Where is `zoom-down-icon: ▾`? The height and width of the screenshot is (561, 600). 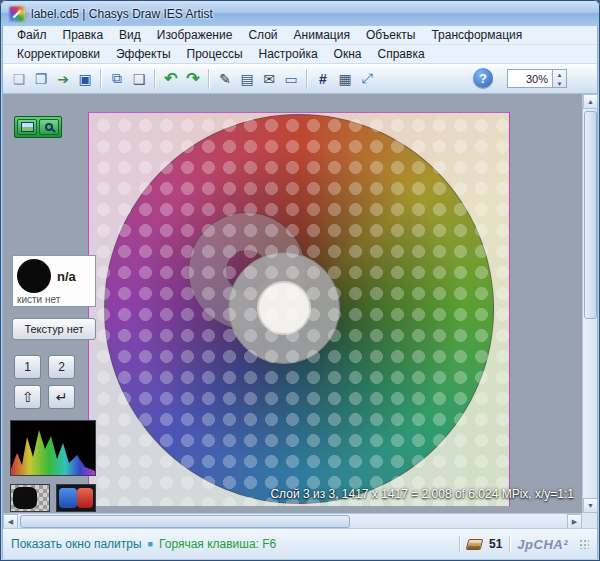
zoom-down-icon: ▾ is located at coordinates (560, 84).